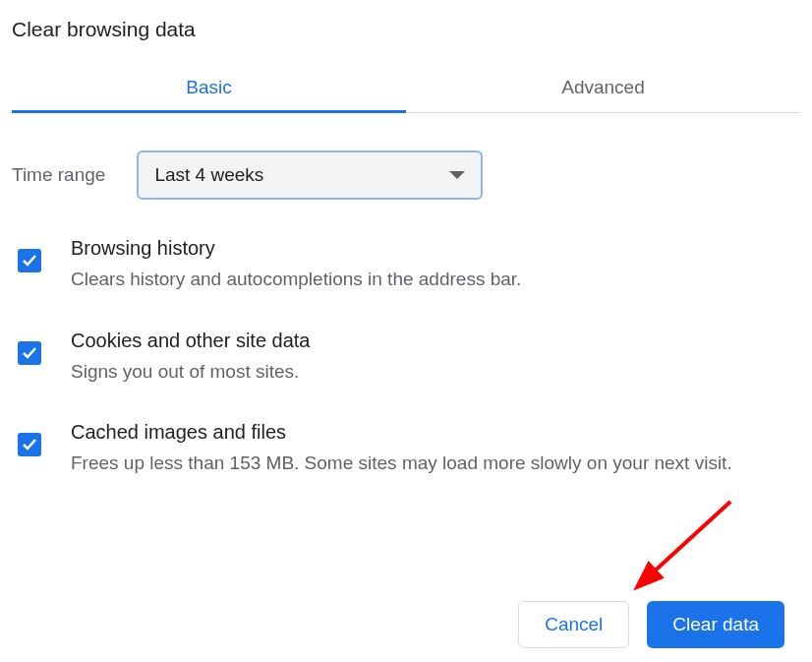 The height and width of the screenshot is (662, 812). What do you see at coordinates (457, 175) in the screenshot?
I see `chevron-down-icon` at bounding box center [457, 175].